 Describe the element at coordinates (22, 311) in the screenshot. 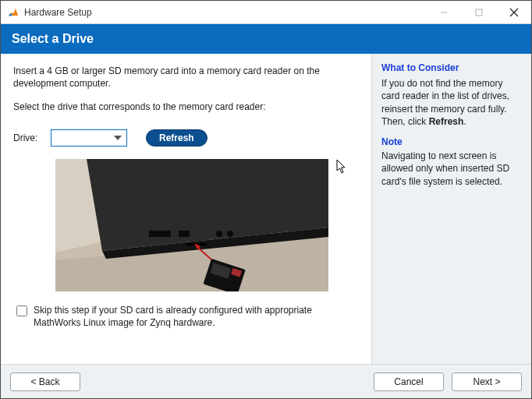

I see `skip-checkbox` at that location.